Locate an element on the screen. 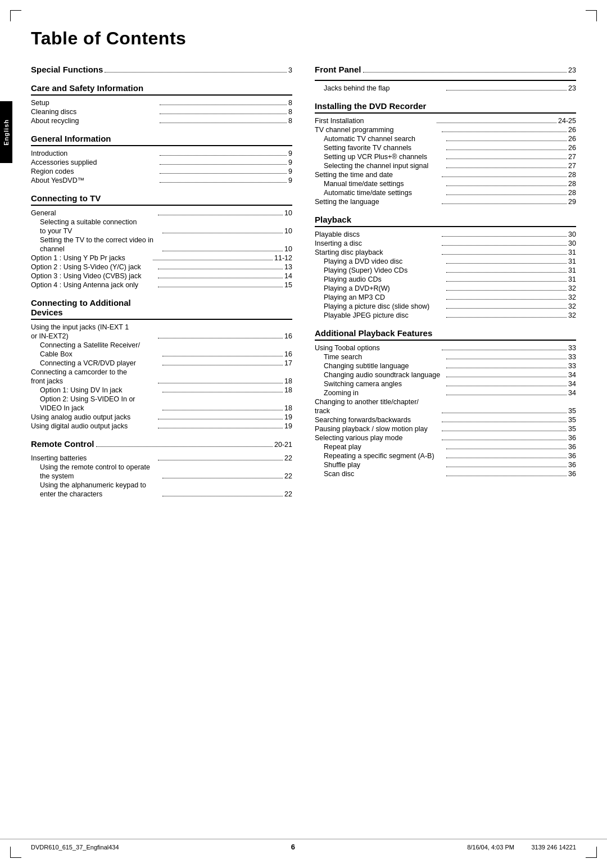 The image size is (607, 868). toc-page: 32 is located at coordinates (572, 288).